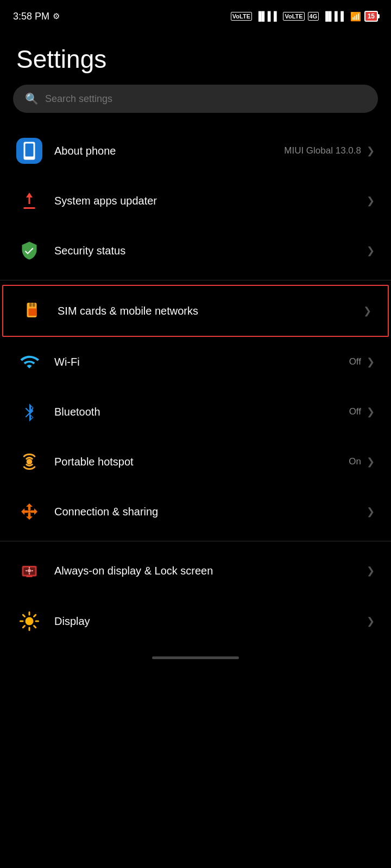 The height and width of the screenshot is (868, 391). Describe the element at coordinates (211, 571) in the screenshot. I see `always-on-display-label: Always-on display & Lock screen` at that location.